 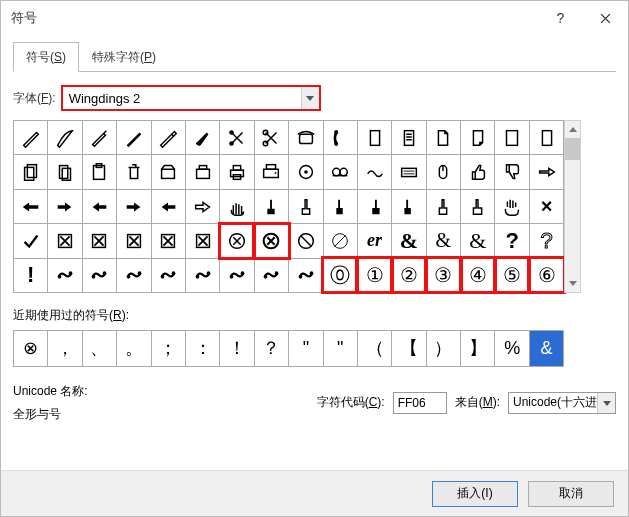 What do you see at coordinates (606, 18) in the screenshot?
I see `close-button` at bounding box center [606, 18].